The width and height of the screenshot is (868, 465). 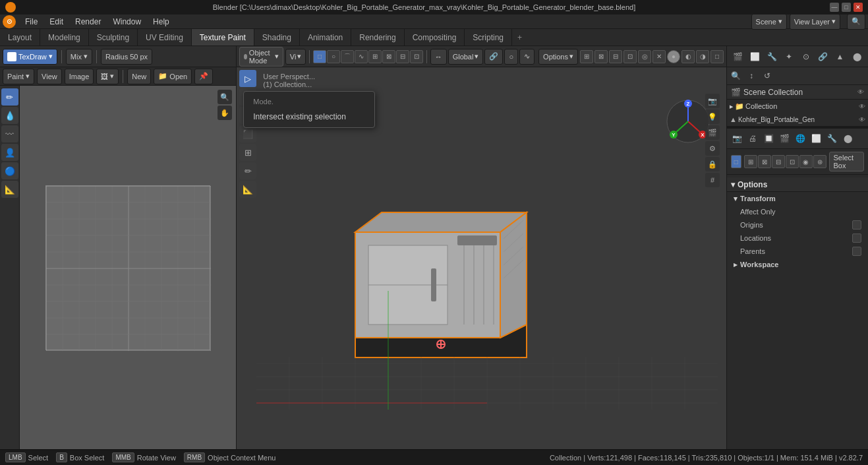 I want to click on world-props-icon: 🌐, so click(x=800, y=139).